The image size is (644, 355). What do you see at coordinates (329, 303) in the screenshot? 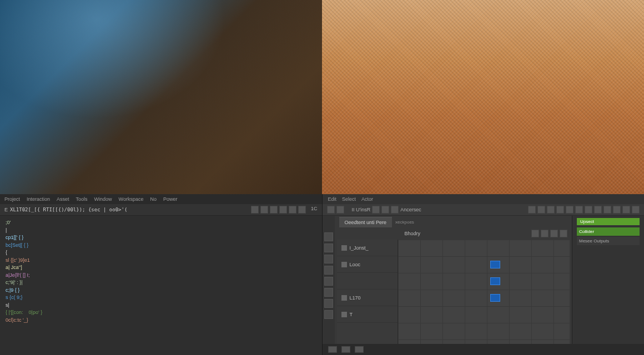
I see `list-icon` at bounding box center [329, 303].